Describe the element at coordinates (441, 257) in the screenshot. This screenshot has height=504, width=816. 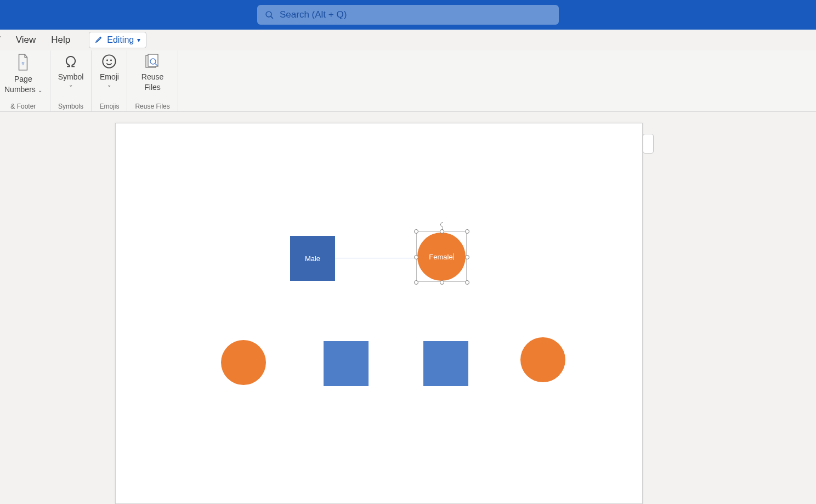
I see `shape-female-label: Female` at that location.